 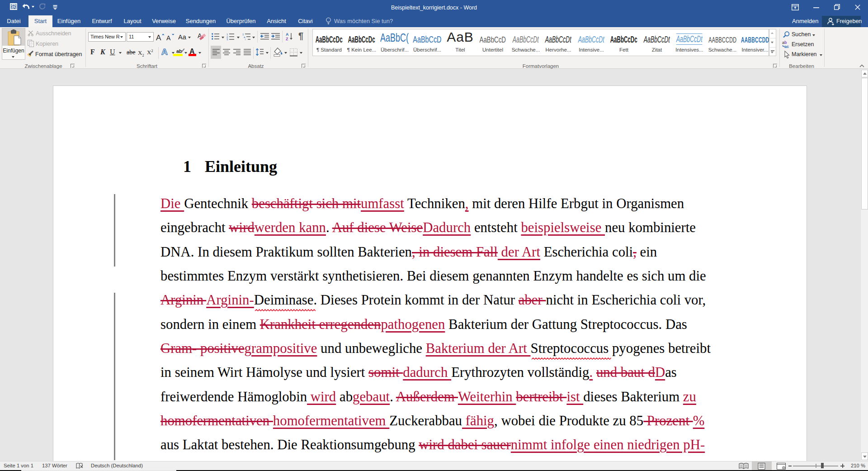 What do you see at coordinates (227, 39) in the screenshot?
I see `svg-text: 3` at bounding box center [227, 39].